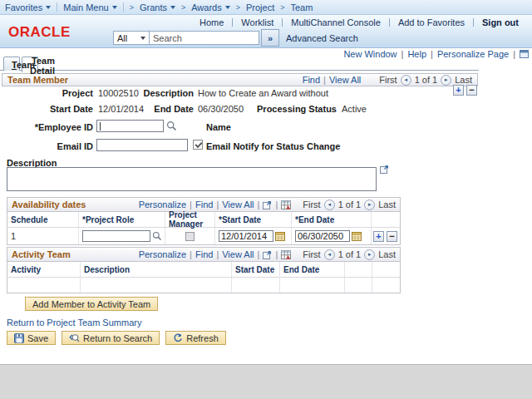 The width and height of the screenshot is (532, 399). What do you see at coordinates (370, 54) in the screenshot?
I see `new-window-link: New Window` at bounding box center [370, 54].